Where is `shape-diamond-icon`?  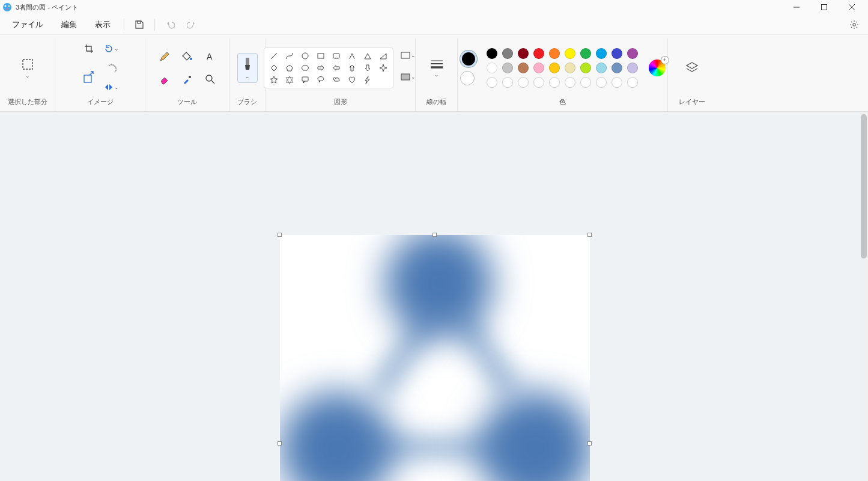
shape-diamond-icon is located at coordinates (274, 68).